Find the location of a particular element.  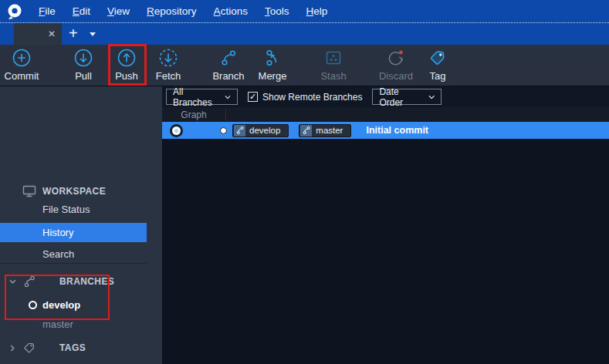

menu-actions: Actions is located at coordinates (231, 11).